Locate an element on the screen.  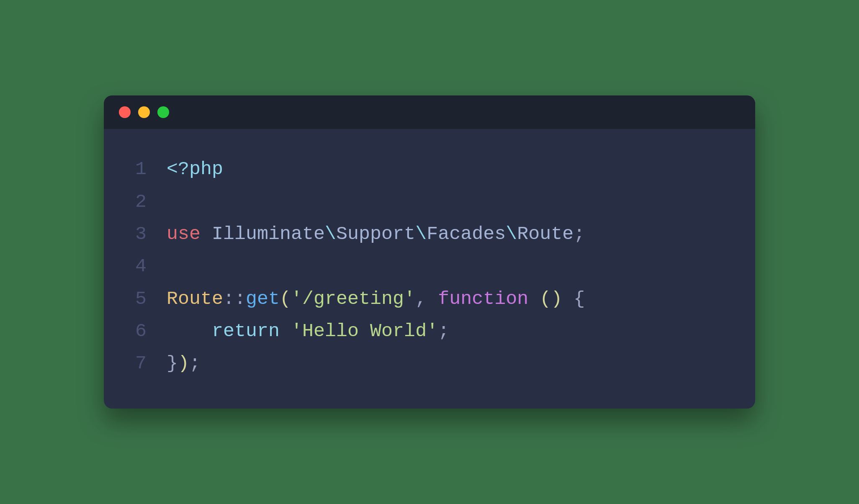
code-line: 4 is located at coordinates (430, 266).